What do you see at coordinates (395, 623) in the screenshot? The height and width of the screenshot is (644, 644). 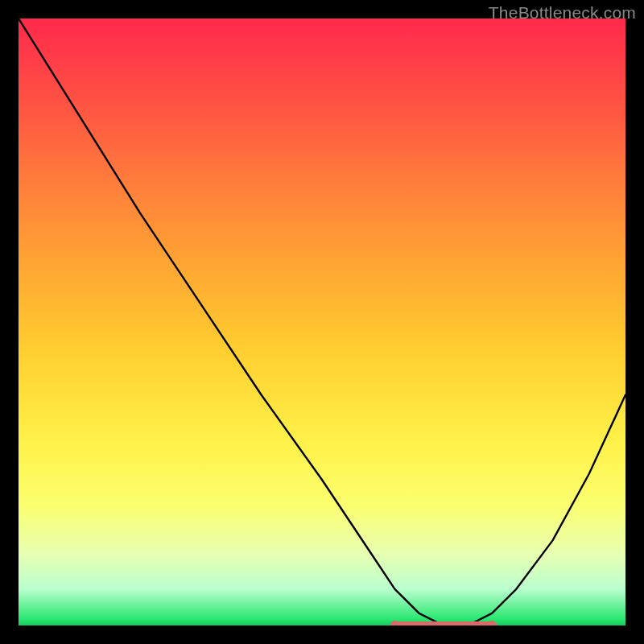 I see `optimal-segment-left-dot` at bounding box center [395, 623].